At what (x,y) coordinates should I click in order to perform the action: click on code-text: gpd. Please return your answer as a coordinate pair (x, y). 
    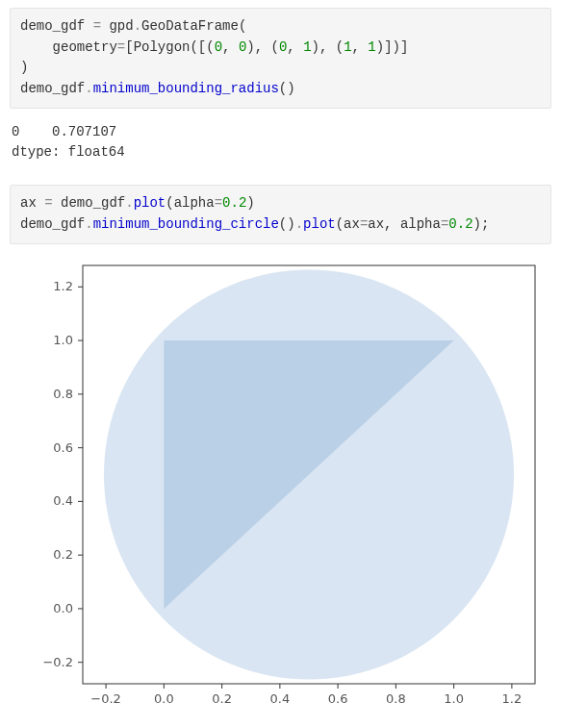
    Looking at the image, I should click on (117, 26).